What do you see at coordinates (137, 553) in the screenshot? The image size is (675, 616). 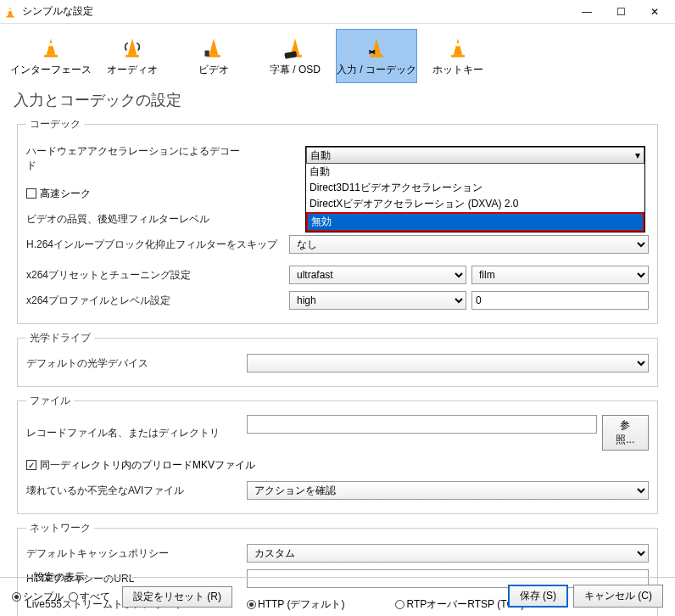 I see `cache-policy-label: デフォルトキャッシュポリシー` at bounding box center [137, 553].